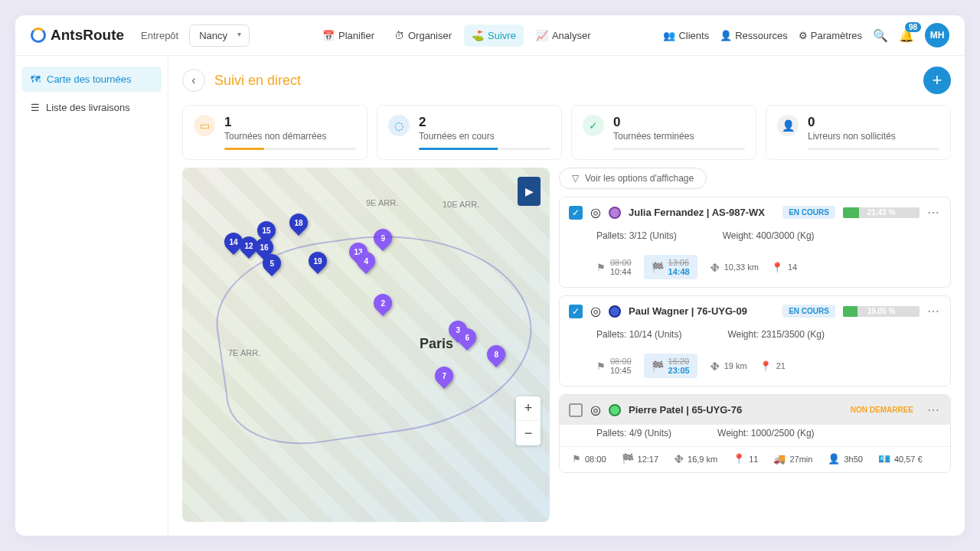 The image size is (980, 551). I want to click on calendar-icon: 📅, so click(328, 35).